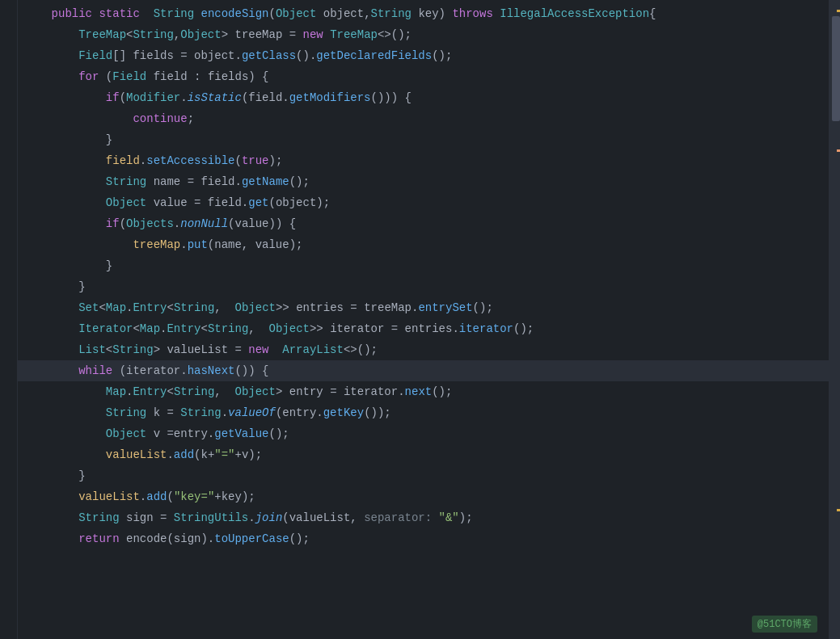 This screenshot has height=639, width=840. I want to click on code-token: true, so click(255, 161).